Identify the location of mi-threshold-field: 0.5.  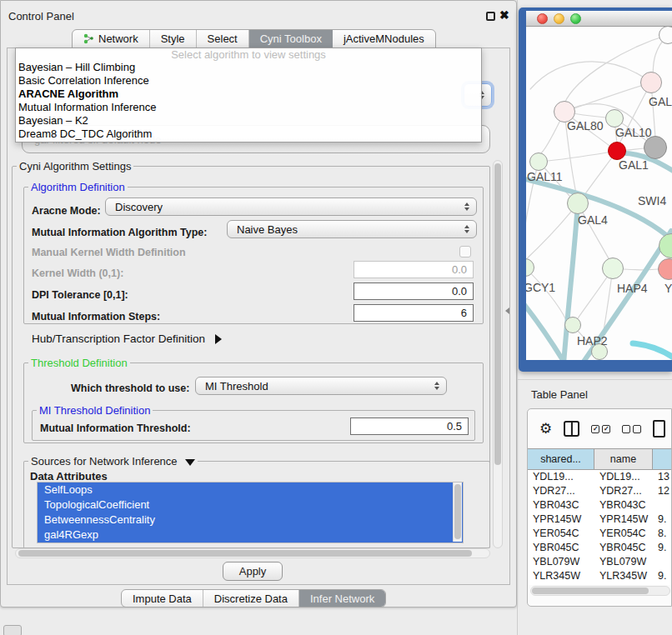
(409, 427).